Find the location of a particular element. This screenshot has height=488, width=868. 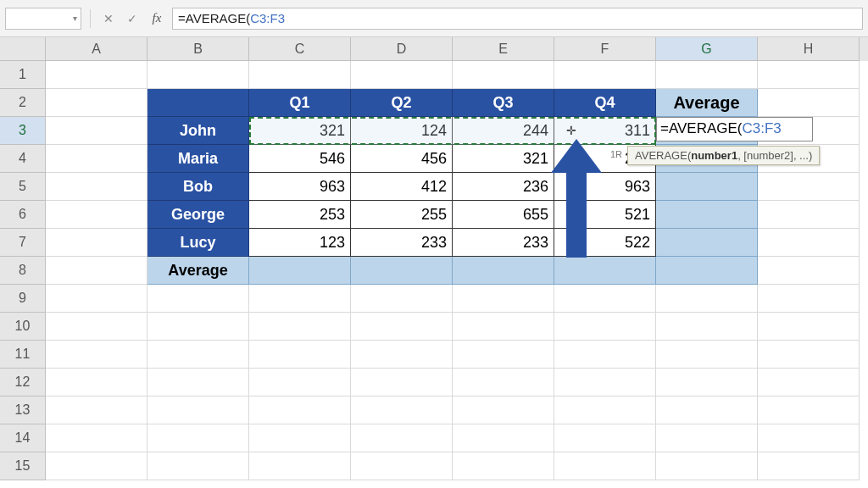

cell-F9 is located at coordinates (605, 298).